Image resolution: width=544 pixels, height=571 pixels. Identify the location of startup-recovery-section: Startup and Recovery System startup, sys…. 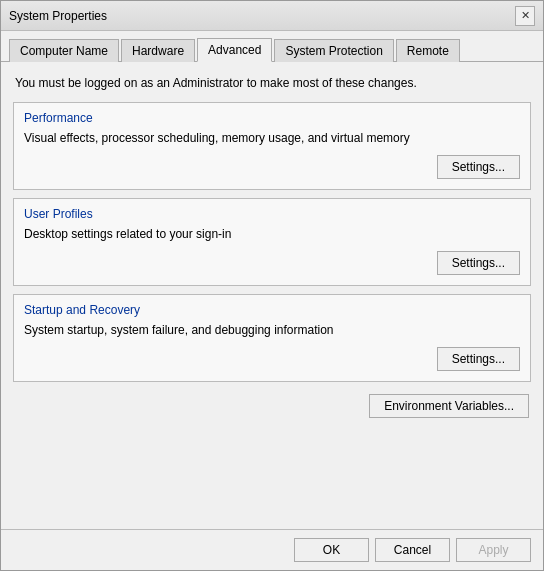
(272, 338).